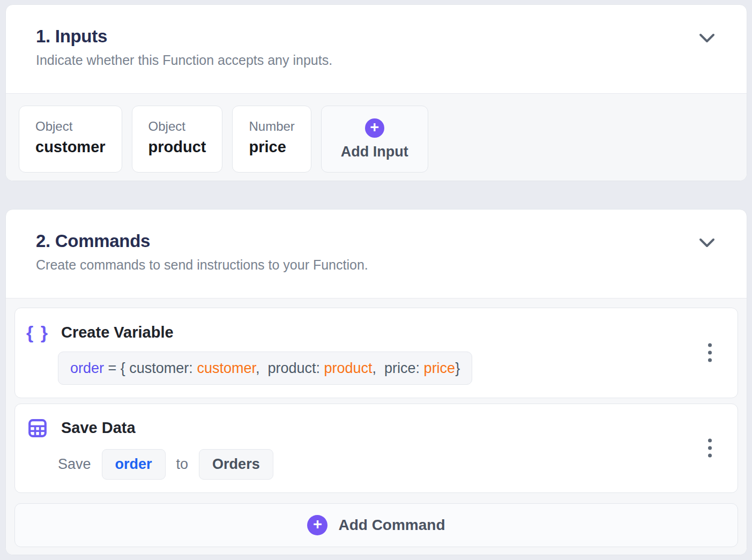 The height and width of the screenshot is (560, 752). I want to click on code-variable-name: order, so click(87, 368).